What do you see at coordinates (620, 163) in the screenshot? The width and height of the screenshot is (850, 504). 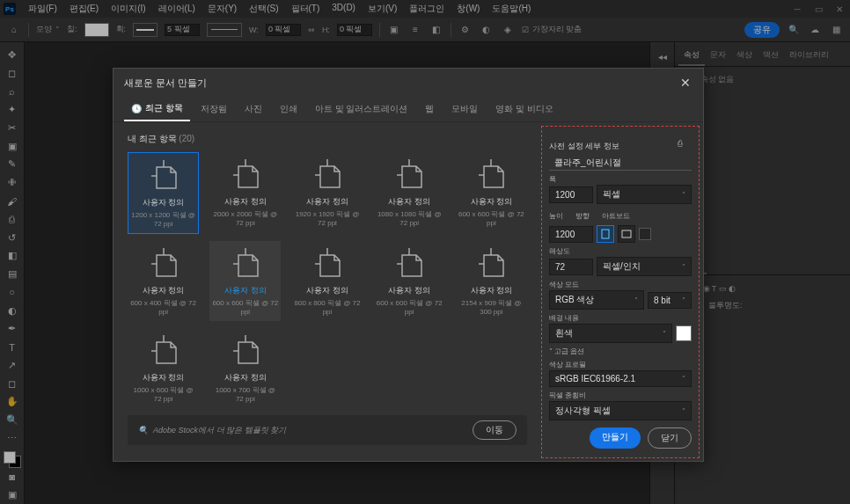 I see `preset-name-input` at bounding box center [620, 163].